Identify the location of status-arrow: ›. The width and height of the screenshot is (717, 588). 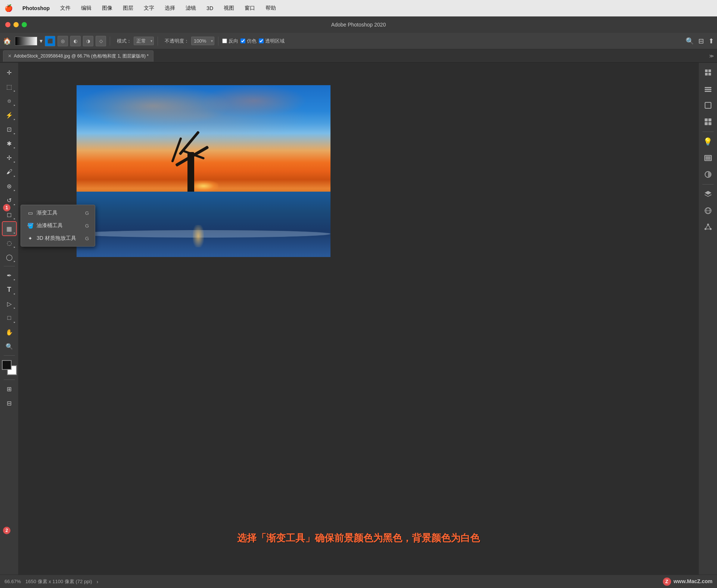
(98, 582).